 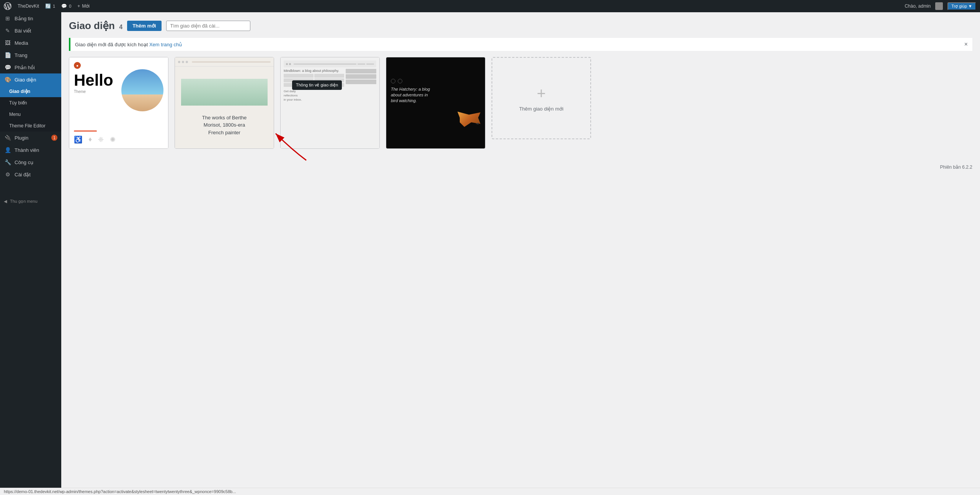 What do you see at coordinates (31, 91) in the screenshot?
I see `submenu-themes: Giao diện` at bounding box center [31, 91].